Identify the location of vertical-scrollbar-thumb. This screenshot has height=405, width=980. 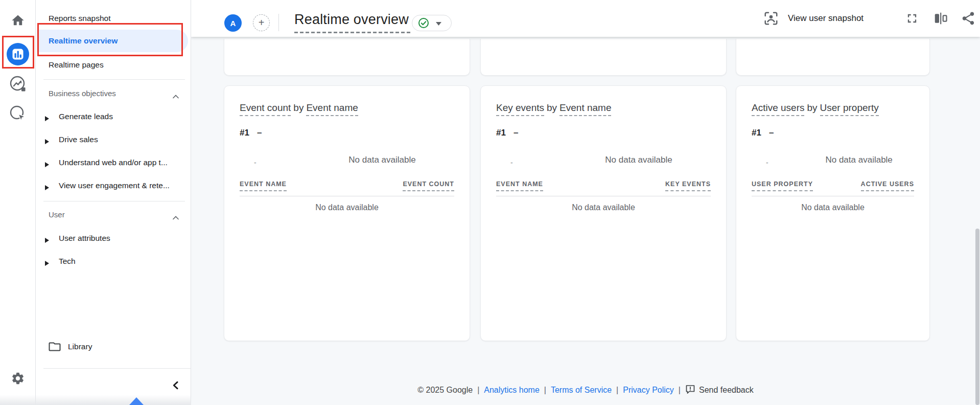
(977, 317).